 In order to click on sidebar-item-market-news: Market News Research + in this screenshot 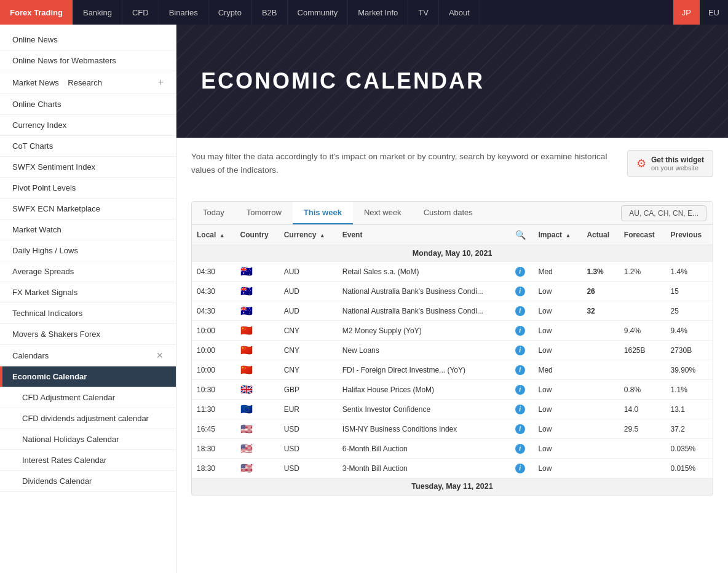, I will do `click(88, 82)`.